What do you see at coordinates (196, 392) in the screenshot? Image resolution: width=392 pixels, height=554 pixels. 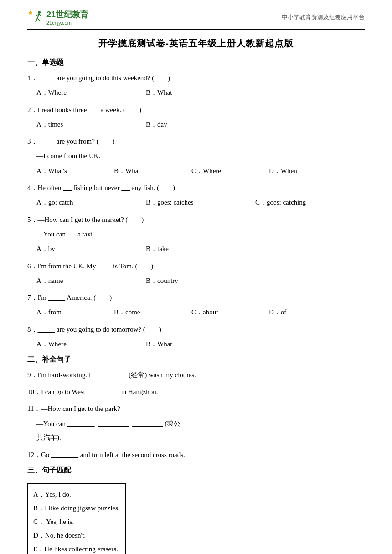 I see `q10-text: 10．I can go to West in Hangzhou.` at bounding box center [196, 392].